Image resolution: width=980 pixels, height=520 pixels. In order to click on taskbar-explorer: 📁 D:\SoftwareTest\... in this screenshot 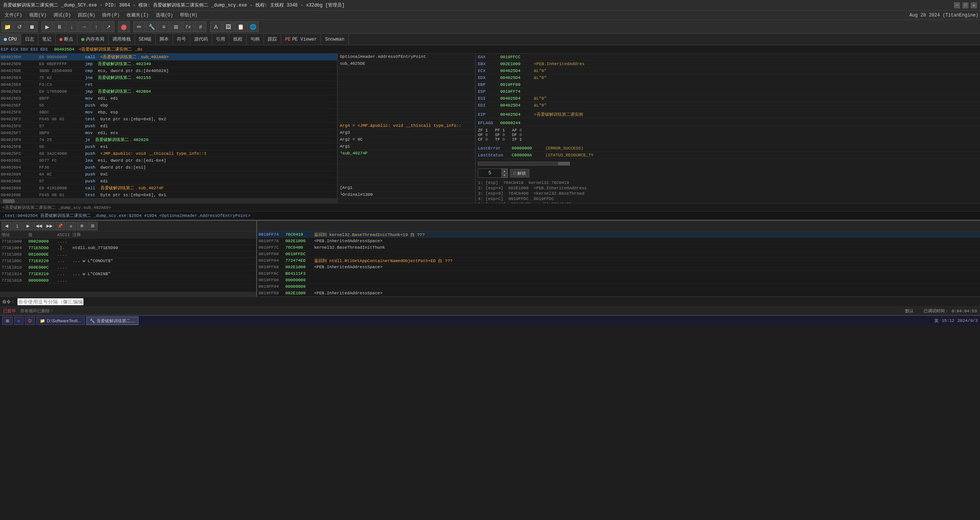, I will do `click(61, 321)`.